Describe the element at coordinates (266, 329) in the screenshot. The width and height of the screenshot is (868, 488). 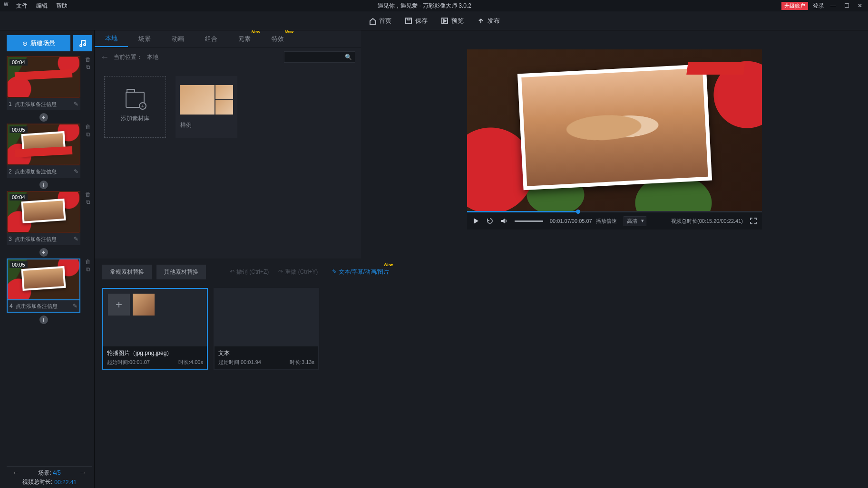
I see `clip-text: 文本 起始时间:00:01.94 时长:3.13s` at that location.